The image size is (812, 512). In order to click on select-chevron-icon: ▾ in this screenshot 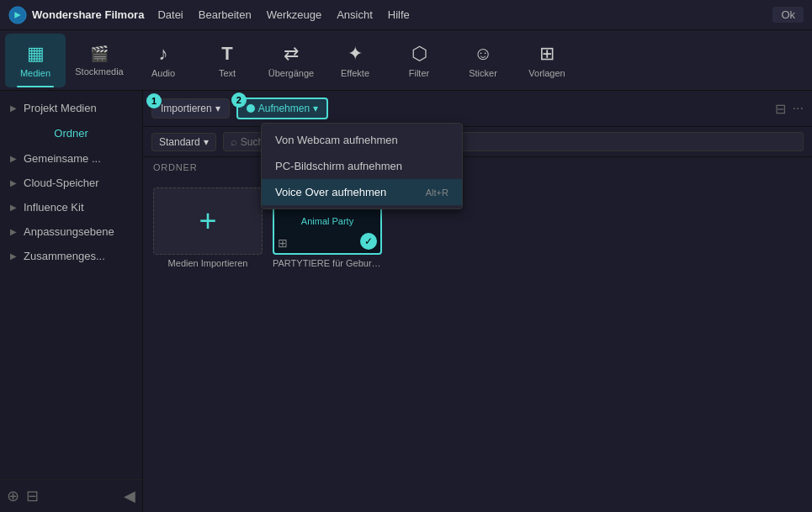, I will do `click(206, 142)`.